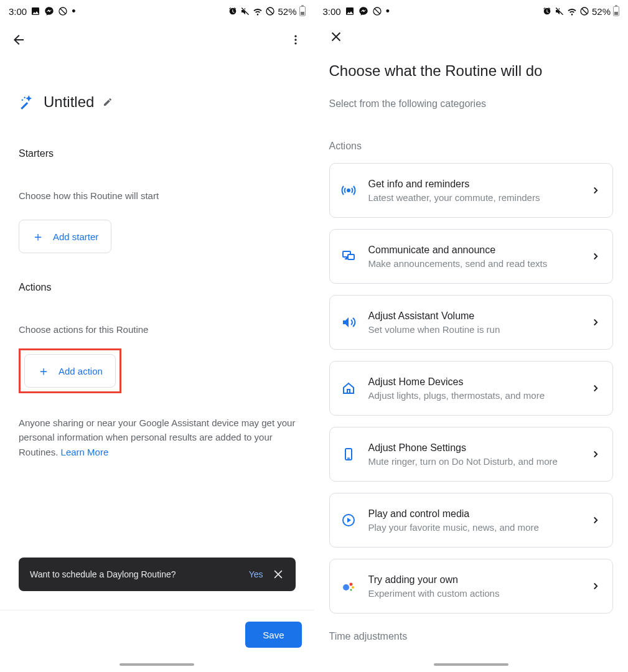 The width and height of the screenshot is (628, 672). Describe the element at coordinates (473, 184) in the screenshot. I see `card-title: Get info and reminders` at that location.